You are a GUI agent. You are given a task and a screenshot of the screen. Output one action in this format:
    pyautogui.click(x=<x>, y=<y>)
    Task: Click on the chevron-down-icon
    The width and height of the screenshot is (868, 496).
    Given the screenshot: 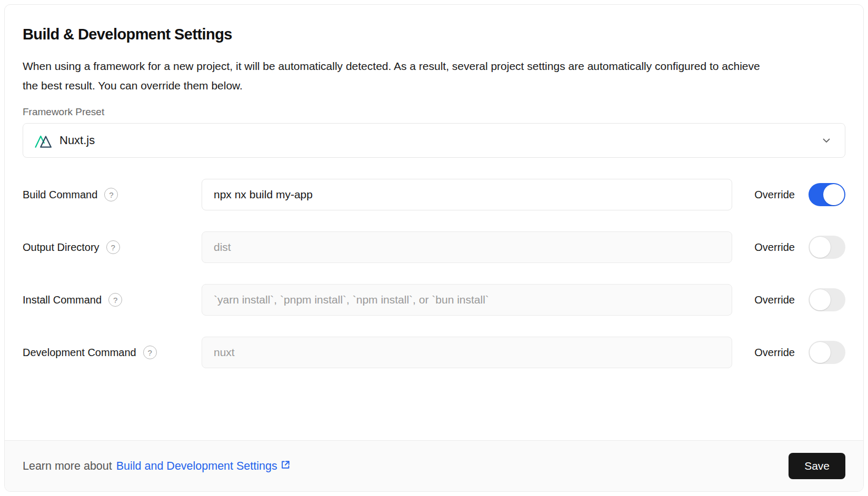 What is the action you would take?
    pyautogui.click(x=826, y=140)
    